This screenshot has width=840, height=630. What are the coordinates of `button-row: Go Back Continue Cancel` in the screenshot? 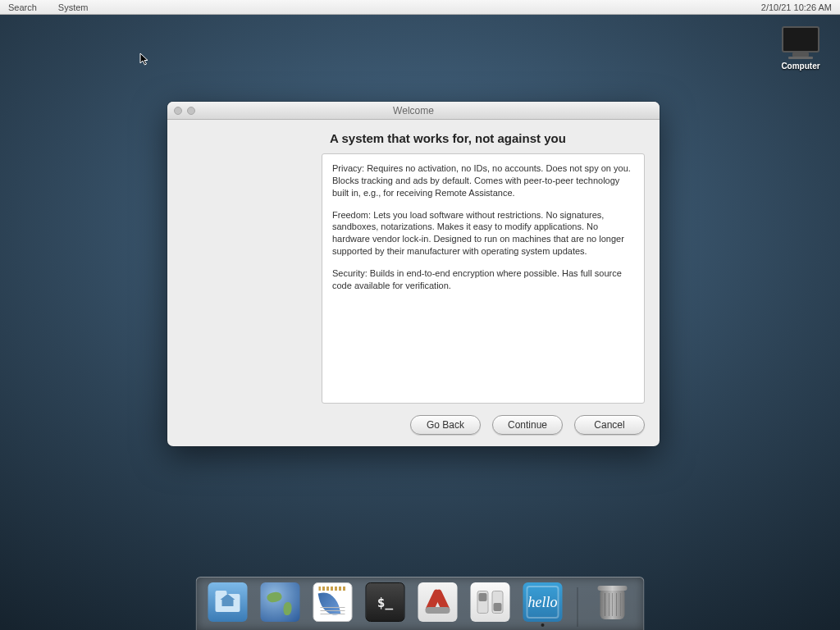 It's located at (413, 419).